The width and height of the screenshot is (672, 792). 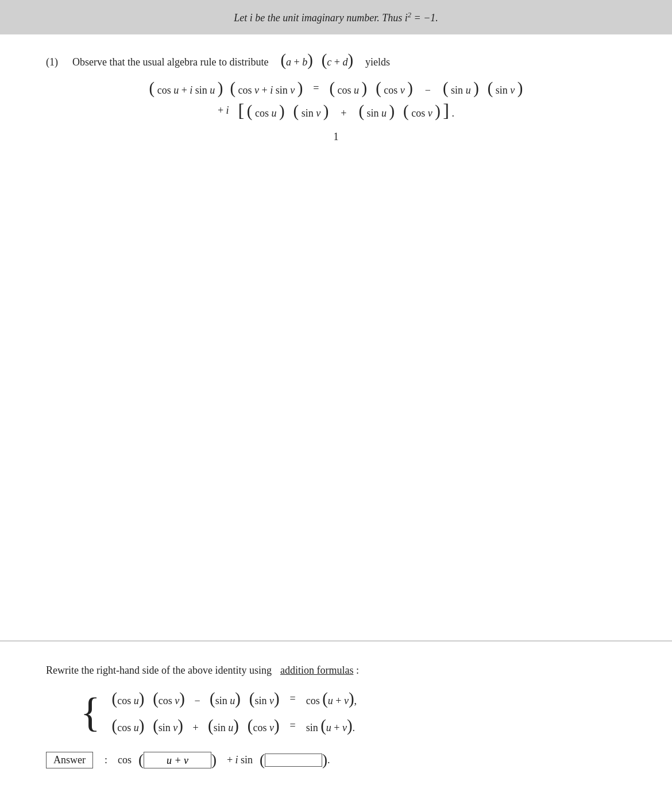 I want to click on answer-outer-lparen: (, so click(x=141, y=760).